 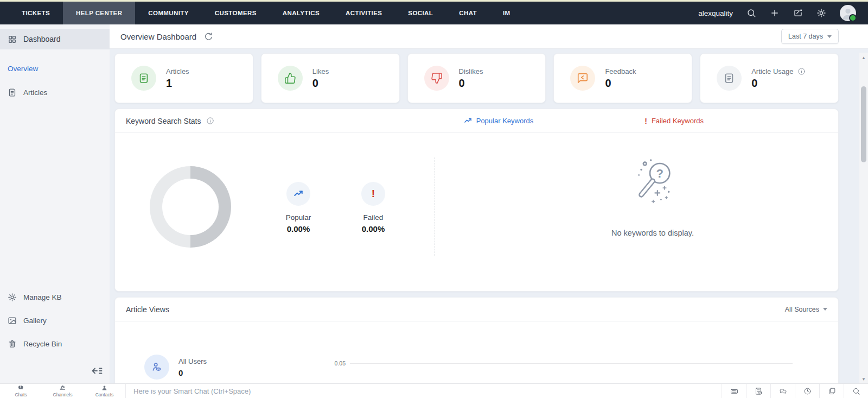 What do you see at coordinates (729, 78) in the screenshot?
I see `article-usage-document-icon` at bounding box center [729, 78].